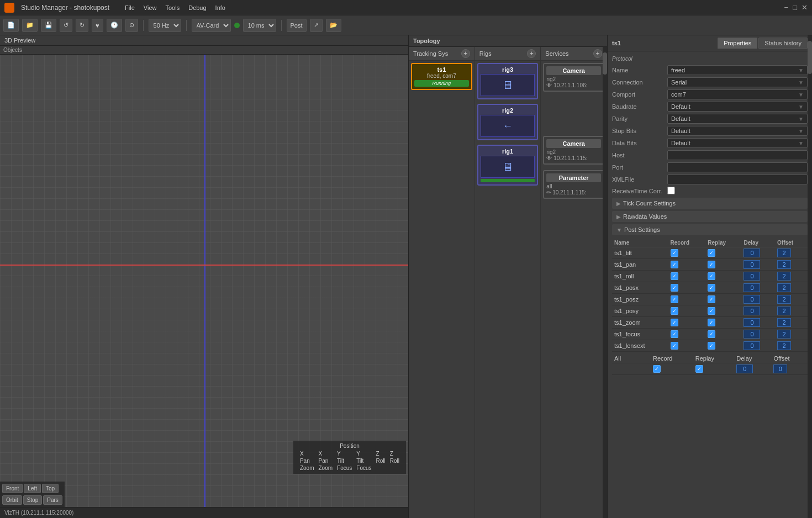  What do you see at coordinates (33, 500) in the screenshot?
I see `stop-view-button: Stop` at bounding box center [33, 500].